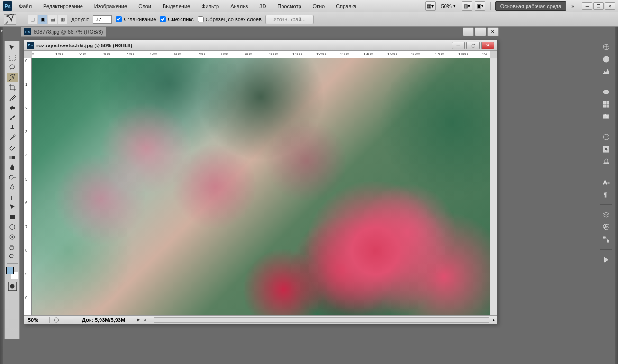  I want to click on adjustments-panel-icon, so click(606, 137).